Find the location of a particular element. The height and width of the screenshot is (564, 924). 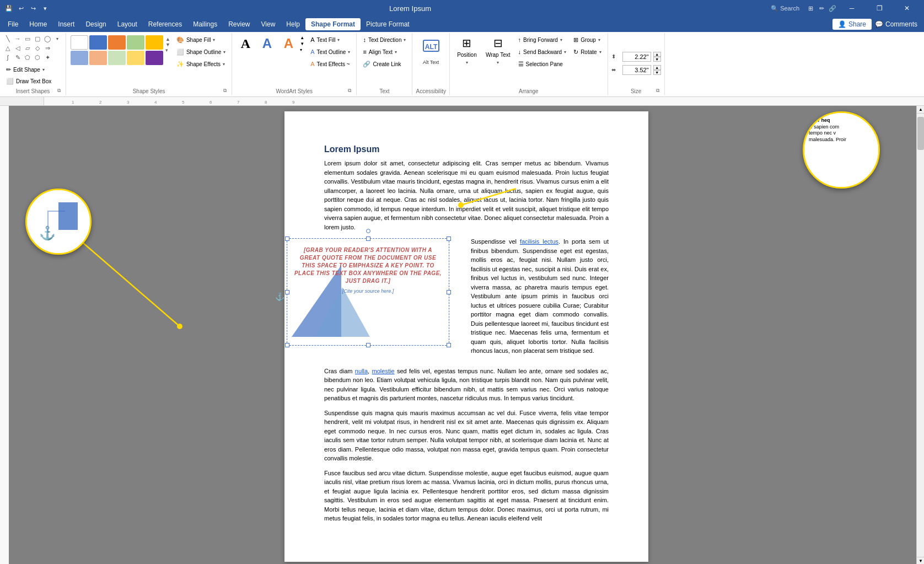

menu-mailings: Mailings is located at coordinates (205, 24).